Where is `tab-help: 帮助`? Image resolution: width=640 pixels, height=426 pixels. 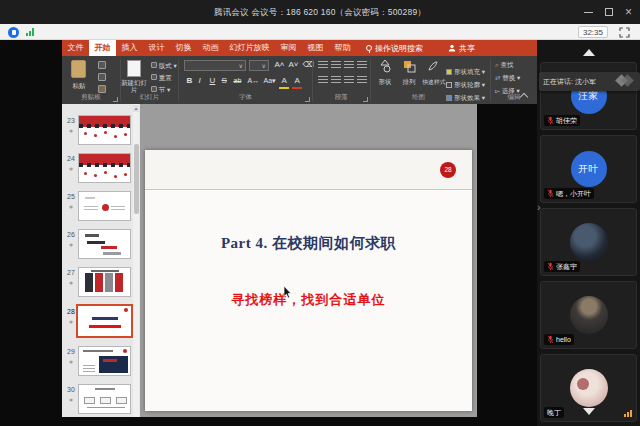
tab-help: 帮助 is located at coordinates (342, 48).